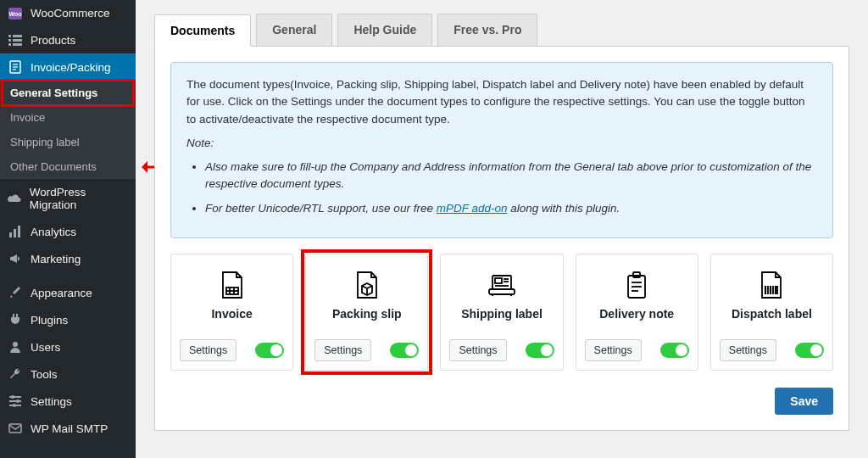  I want to click on sidebar-item-label: Plugins, so click(49, 321).